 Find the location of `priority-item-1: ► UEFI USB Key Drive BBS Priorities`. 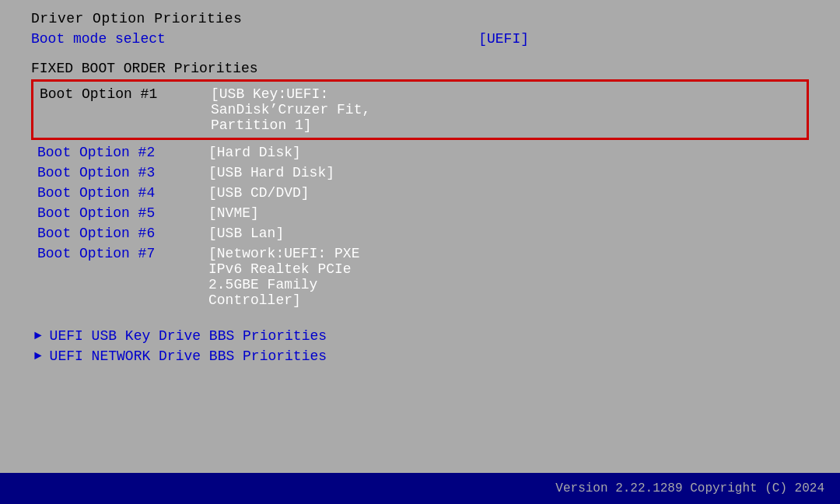

priority-item-1: ► UEFI USB Key Drive BBS Priorities is located at coordinates (420, 336).